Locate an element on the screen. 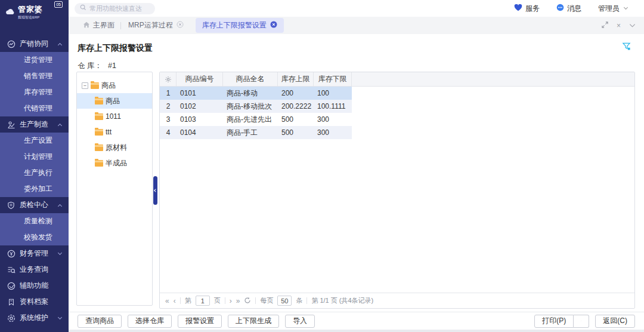 This screenshot has height=332, width=644. sidebar-item-shengchan-shezhi: 生产设置 is located at coordinates (35, 141).